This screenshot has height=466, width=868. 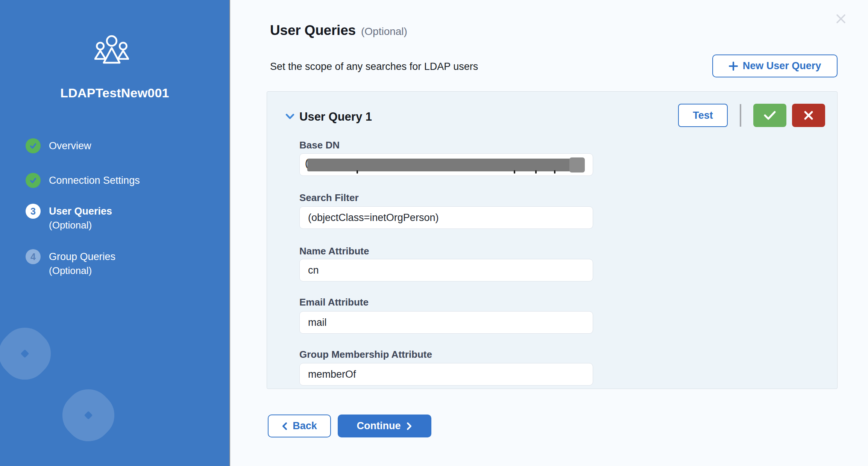 What do you see at coordinates (384, 426) in the screenshot?
I see `continue-button: Continue` at bounding box center [384, 426].